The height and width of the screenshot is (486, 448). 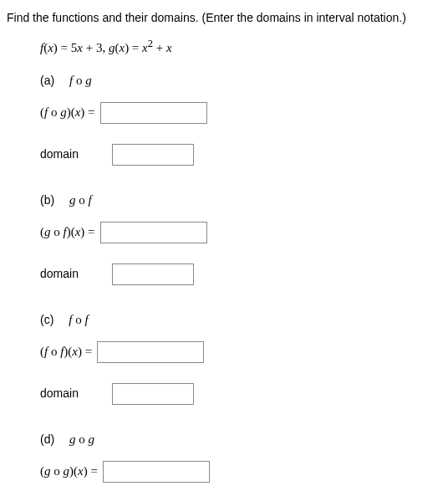 What do you see at coordinates (241, 320) in the screenshot?
I see `part-c-label: (c) f o f` at bounding box center [241, 320].